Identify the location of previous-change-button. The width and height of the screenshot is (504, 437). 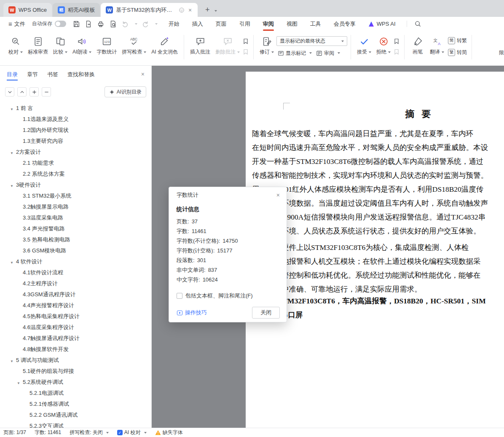
(397, 42).